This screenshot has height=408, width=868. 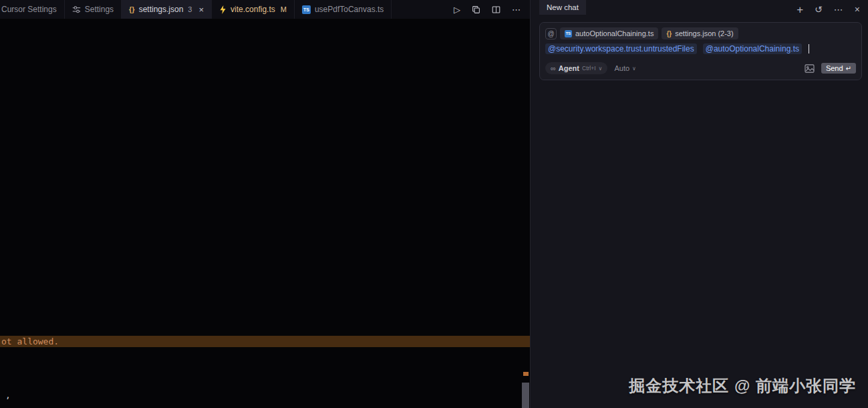 I want to click on message-input: @security.workspace.trust.untrustedFiles…, so click(x=678, y=49).